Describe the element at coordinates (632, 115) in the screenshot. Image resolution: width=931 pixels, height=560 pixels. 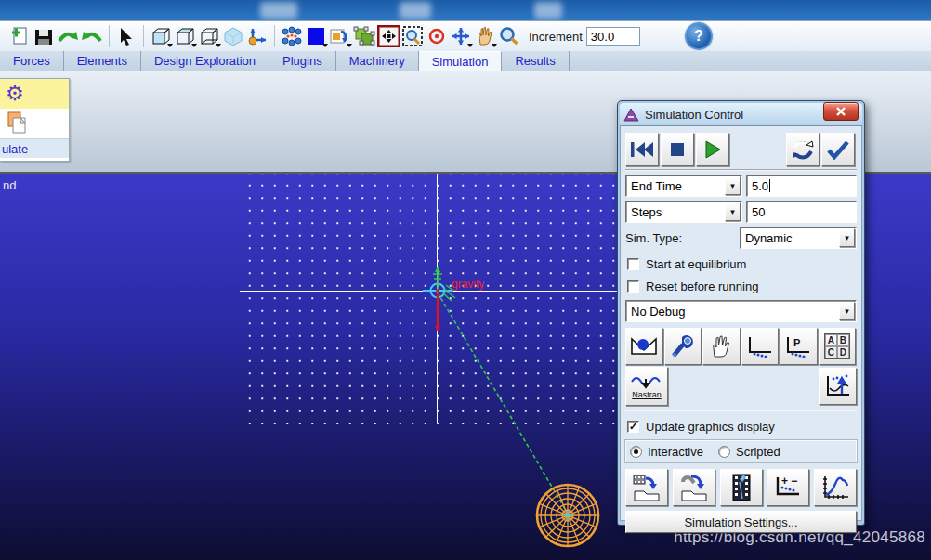
I see `adams-logo-icon` at that location.